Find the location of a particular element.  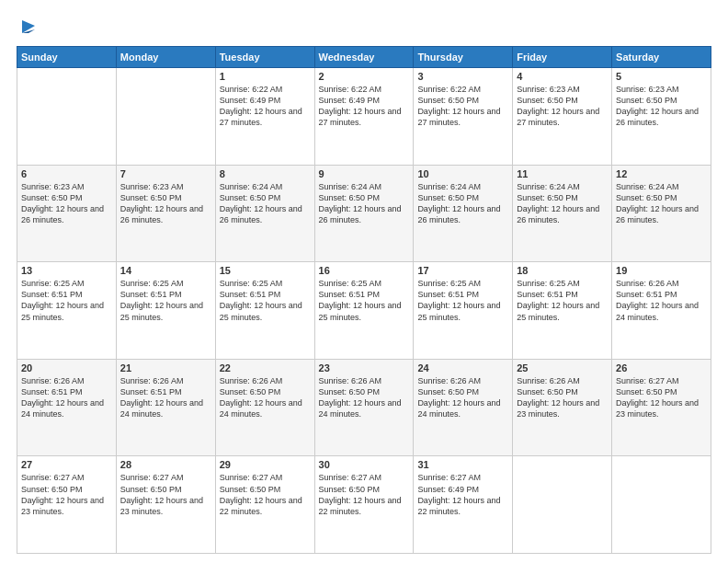

day-cell: 18Sunrise: 6:25 AM Sunset: 6:51 PM Dayli… is located at coordinates (563, 311).